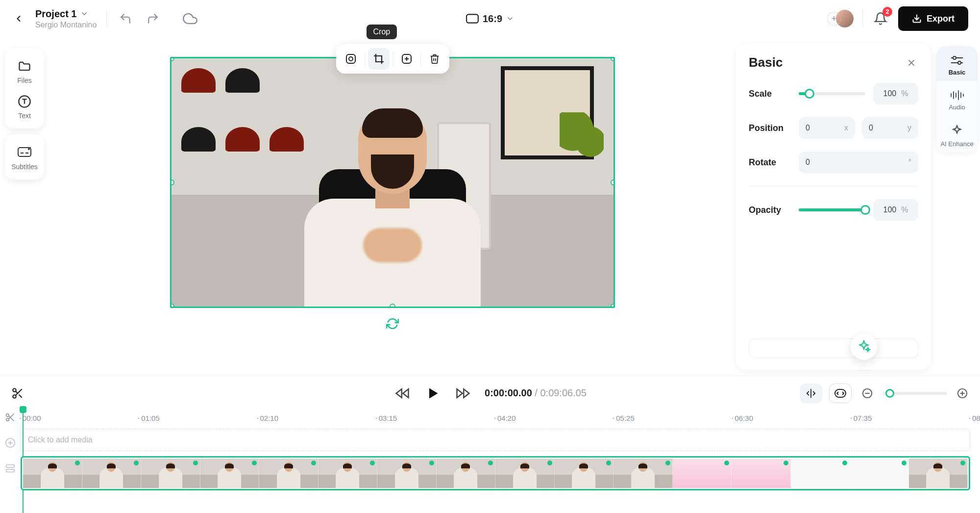 This screenshot has width=980, height=513. I want to click on position-y-value: 0, so click(871, 128).